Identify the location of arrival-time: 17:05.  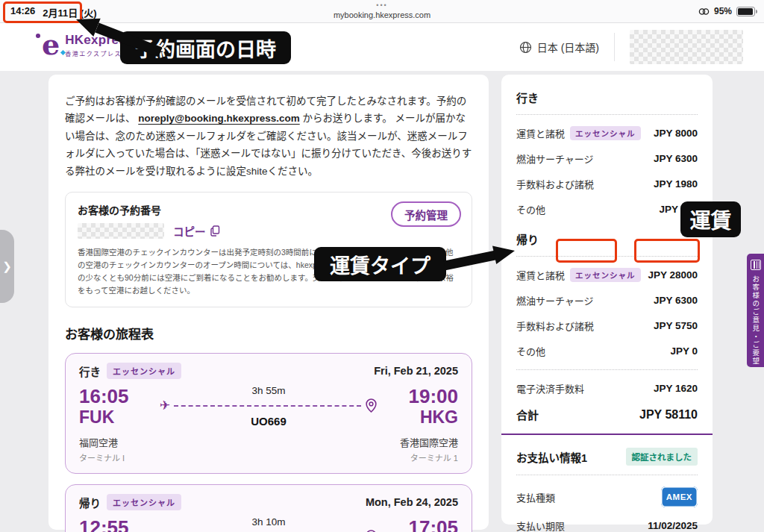
(423, 525).